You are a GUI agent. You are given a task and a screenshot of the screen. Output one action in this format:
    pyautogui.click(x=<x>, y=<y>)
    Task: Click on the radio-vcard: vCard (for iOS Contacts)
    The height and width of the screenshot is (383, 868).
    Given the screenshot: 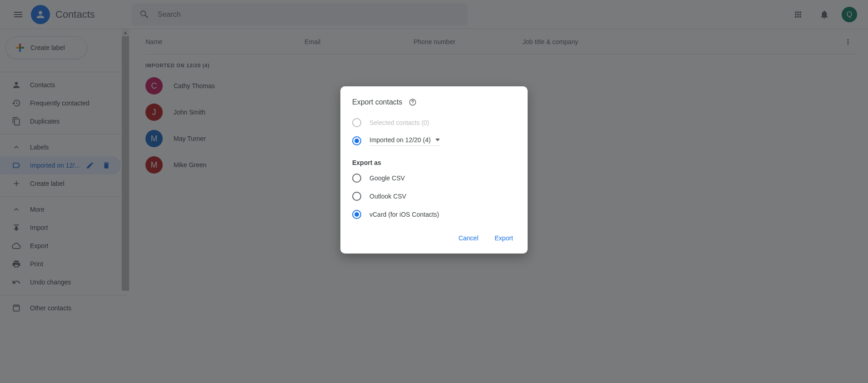 What is the action you would take?
    pyautogui.click(x=434, y=214)
    